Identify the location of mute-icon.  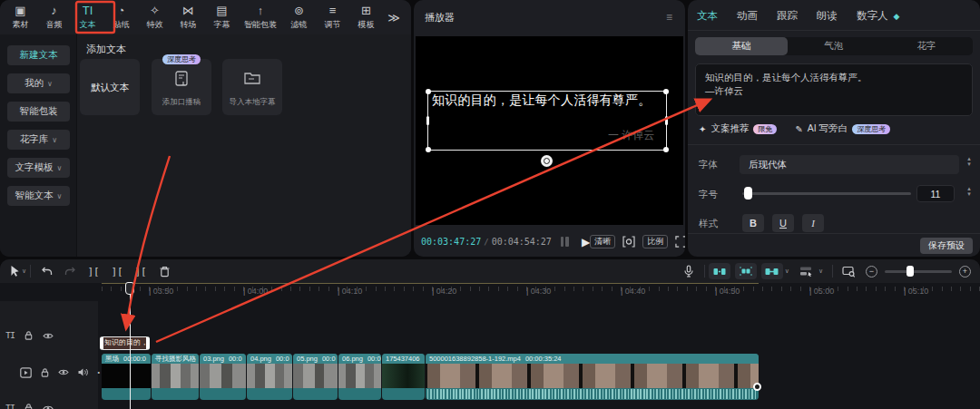
(83, 372).